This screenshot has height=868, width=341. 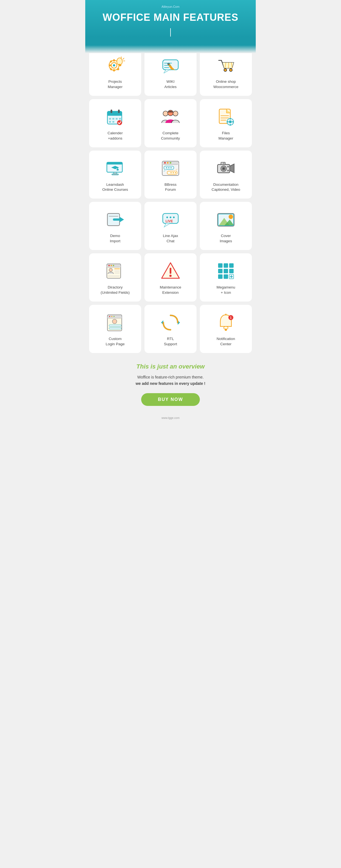 What do you see at coordinates (226, 71) in the screenshot?
I see `feature-card-shop: Online shopWoocommerce` at bounding box center [226, 71].